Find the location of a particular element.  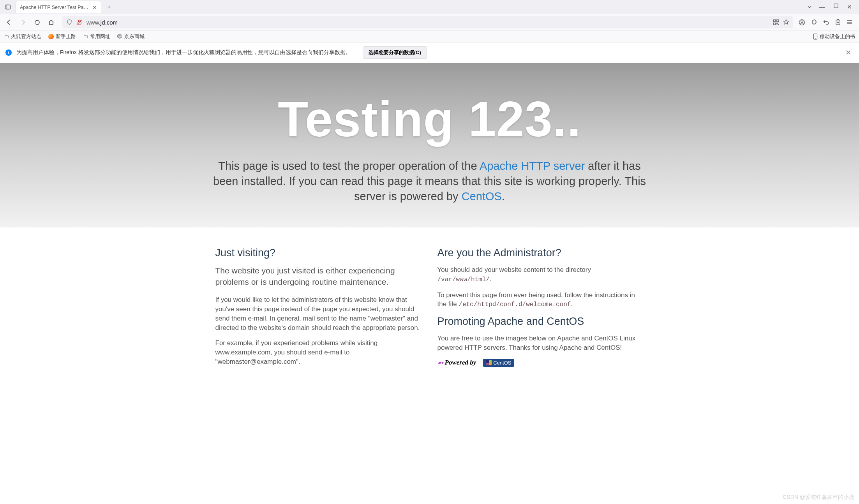

hamburger-icon is located at coordinates (850, 22).